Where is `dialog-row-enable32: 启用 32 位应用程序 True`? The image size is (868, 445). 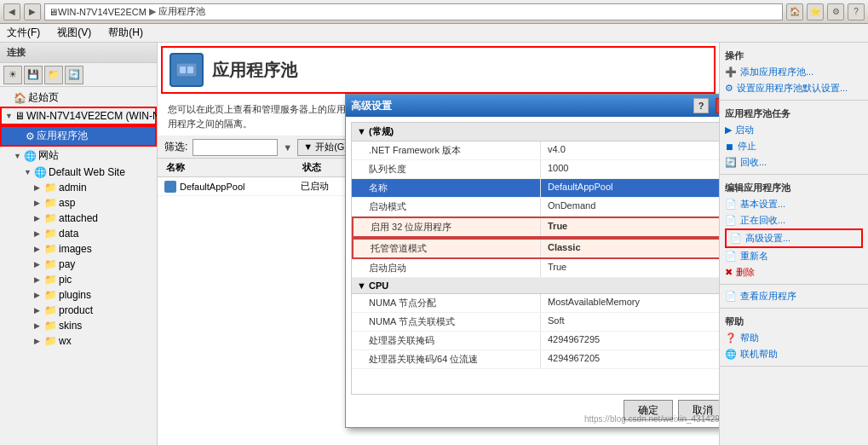 dialog-row-enable32: 启用 32 位应用程序 True is located at coordinates (535, 227).